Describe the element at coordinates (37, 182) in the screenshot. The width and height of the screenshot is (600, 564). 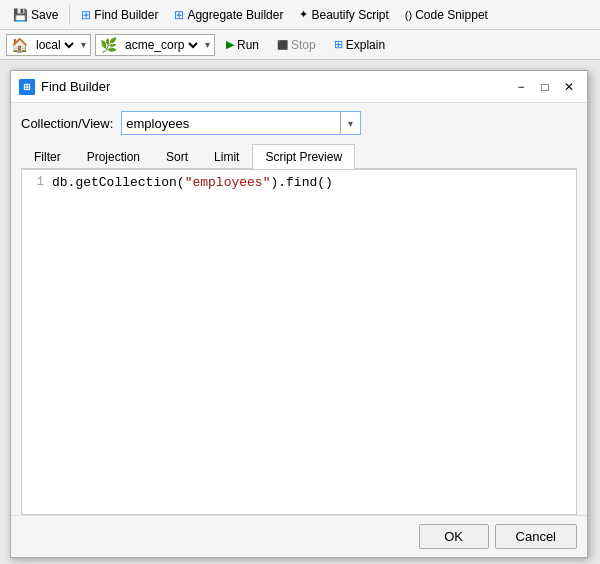
I see `line-number-1: 1` at that location.